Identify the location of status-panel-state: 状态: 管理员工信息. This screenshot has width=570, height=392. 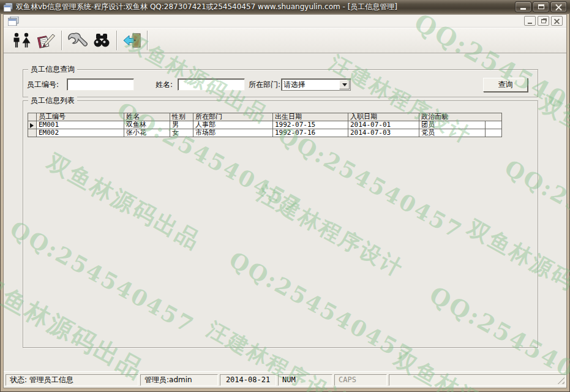
(72, 380).